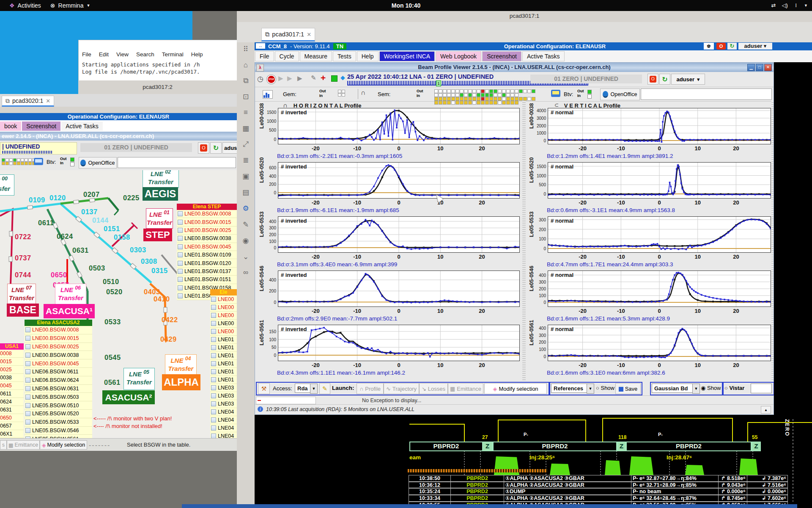 This screenshot has height=508, width=812. What do you see at coordinates (709, 46) in the screenshot?
I see `joker-icon: ♚` at bounding box center [709, 46].